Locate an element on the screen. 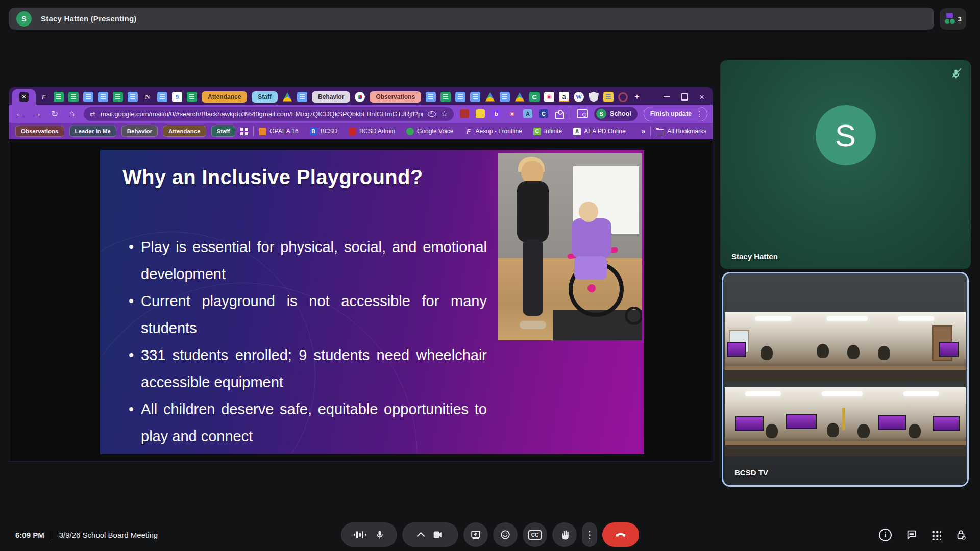 Image resolution: width=980 pixels, height=551 pixels. finish-update-button: Finish update ⋮ is located at coordinates (676, 114).